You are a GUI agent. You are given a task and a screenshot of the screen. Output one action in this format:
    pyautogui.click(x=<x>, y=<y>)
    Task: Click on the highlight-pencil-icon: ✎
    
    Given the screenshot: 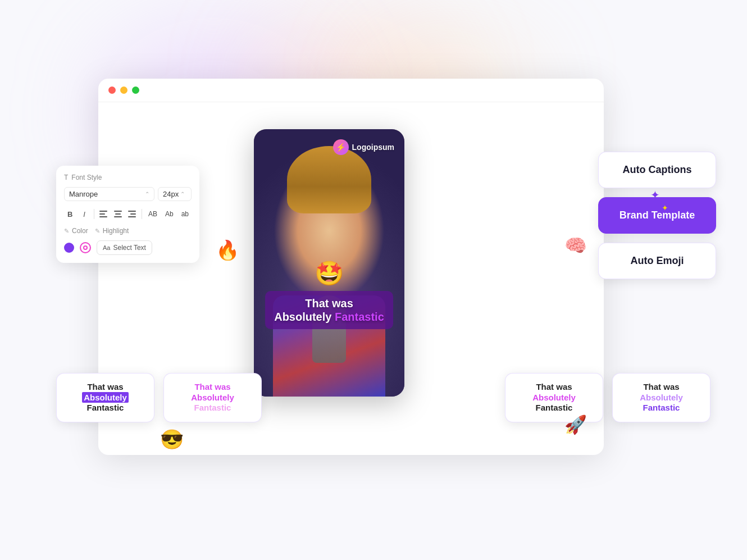 What is the action you would take?
    pyautogui.click(x=98, y=231)
    